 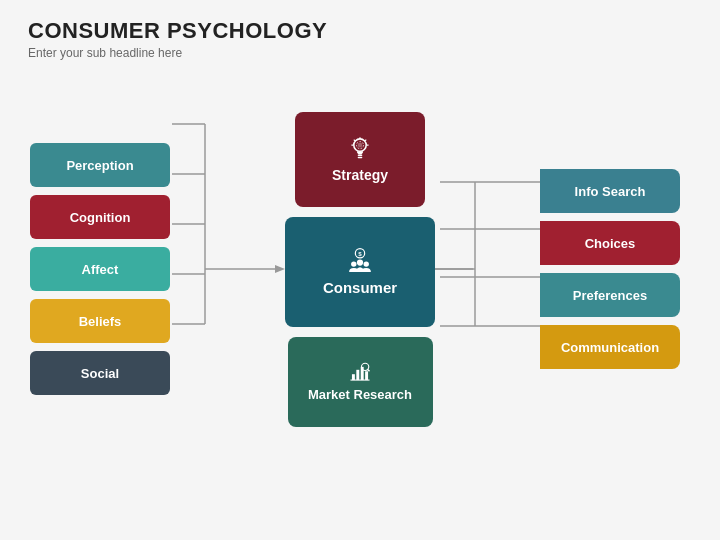 I want to click on strategy-box: Strategy, so click(x=360, y=160).